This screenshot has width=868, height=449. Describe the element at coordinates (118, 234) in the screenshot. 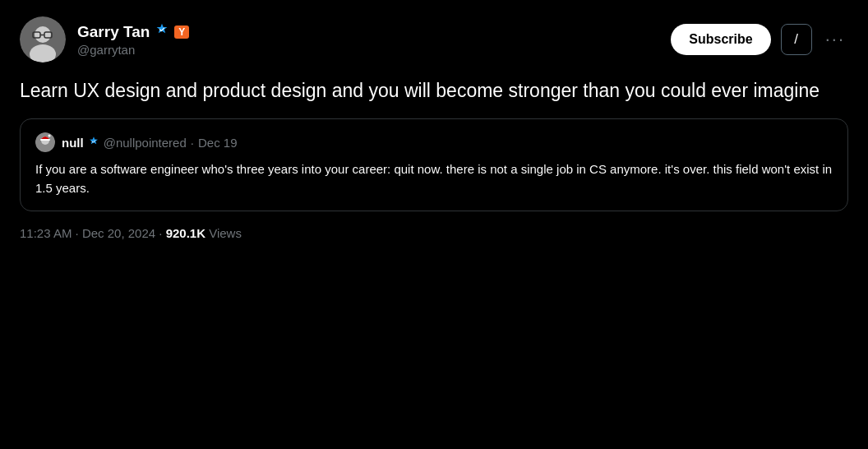

I see `tweet-date: Dec 20, 2024` at that location.